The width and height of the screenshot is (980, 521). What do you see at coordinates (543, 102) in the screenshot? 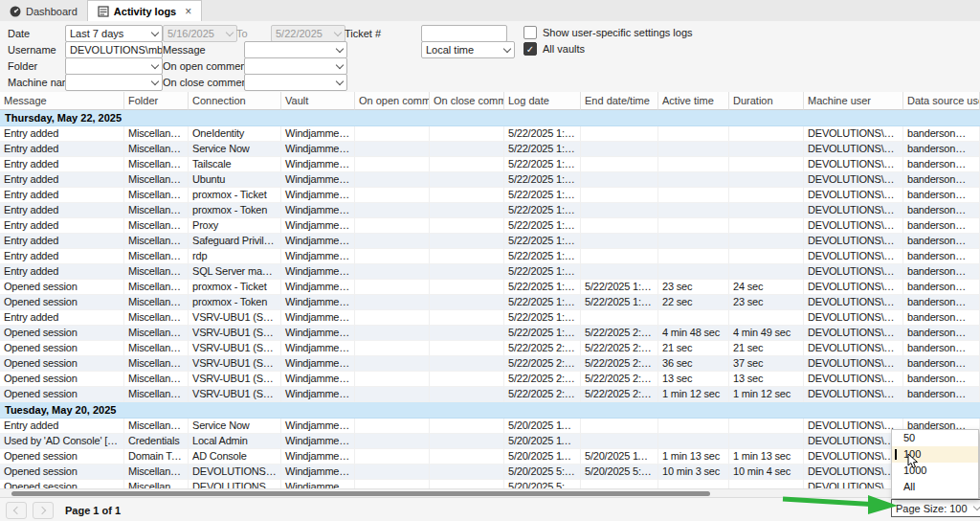
I see `column-header: Log date` at bounding box center [543, 102].